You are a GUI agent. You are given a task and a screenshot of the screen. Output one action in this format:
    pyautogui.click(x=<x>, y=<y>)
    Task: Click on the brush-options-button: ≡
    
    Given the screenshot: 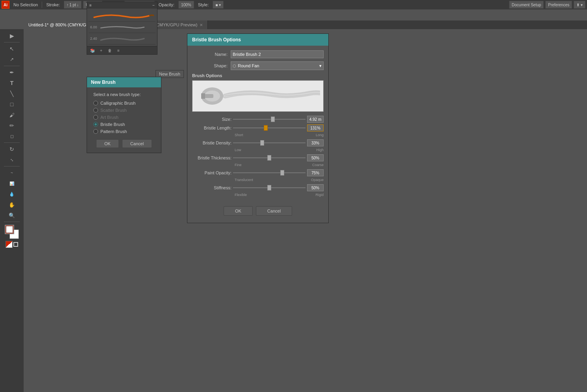 What is the action you would take?
    pyautogui.click(x=119, y=50)
    